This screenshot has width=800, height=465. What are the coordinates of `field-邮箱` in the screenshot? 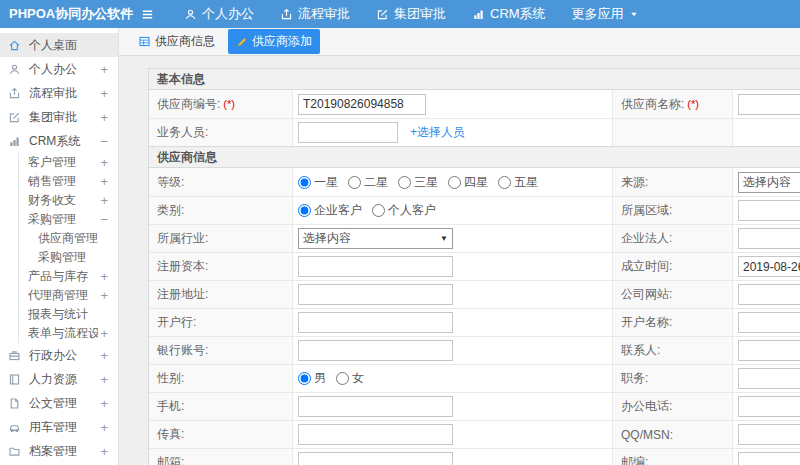 It's located at (376, 458).